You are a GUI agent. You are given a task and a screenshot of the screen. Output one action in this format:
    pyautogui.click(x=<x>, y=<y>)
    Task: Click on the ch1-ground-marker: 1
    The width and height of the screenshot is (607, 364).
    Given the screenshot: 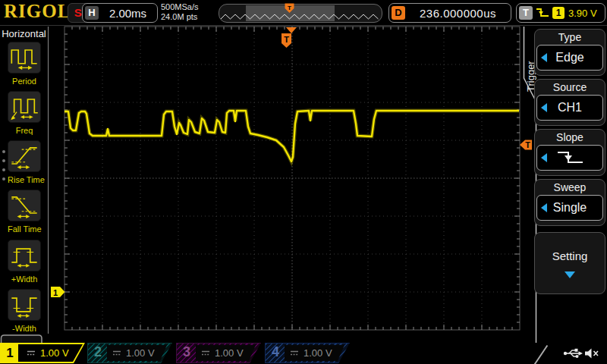 What is the action you would take?
    pyautogui.click(x=58, y=292)
    